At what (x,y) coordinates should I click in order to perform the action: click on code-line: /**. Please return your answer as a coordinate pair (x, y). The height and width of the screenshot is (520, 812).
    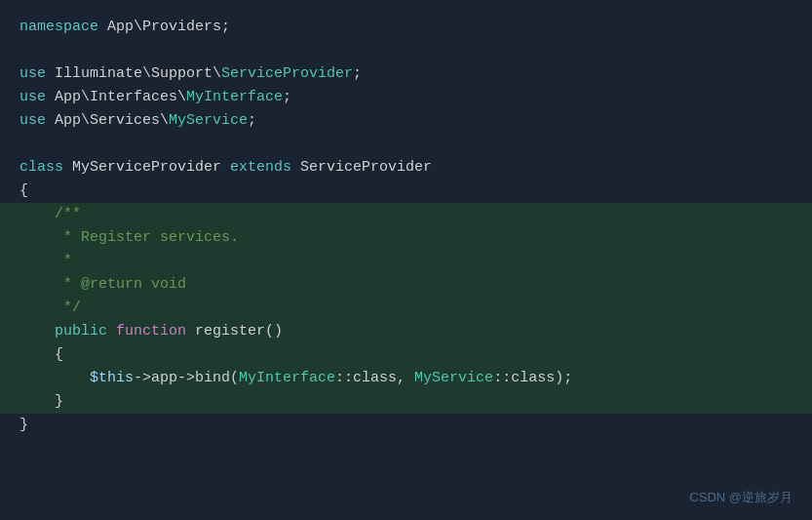
    Looking at the image, I should click on (406, 215).